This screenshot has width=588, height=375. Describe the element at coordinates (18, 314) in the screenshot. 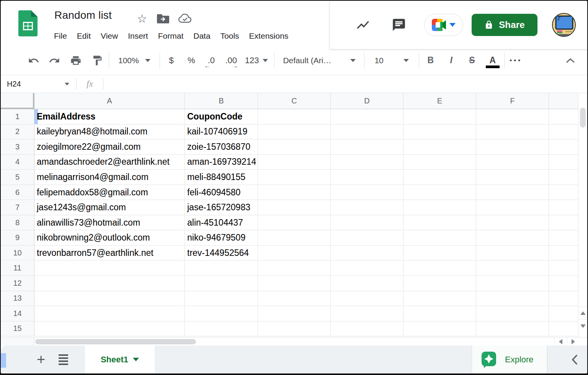

I see `row-header-14: 14` at that location.